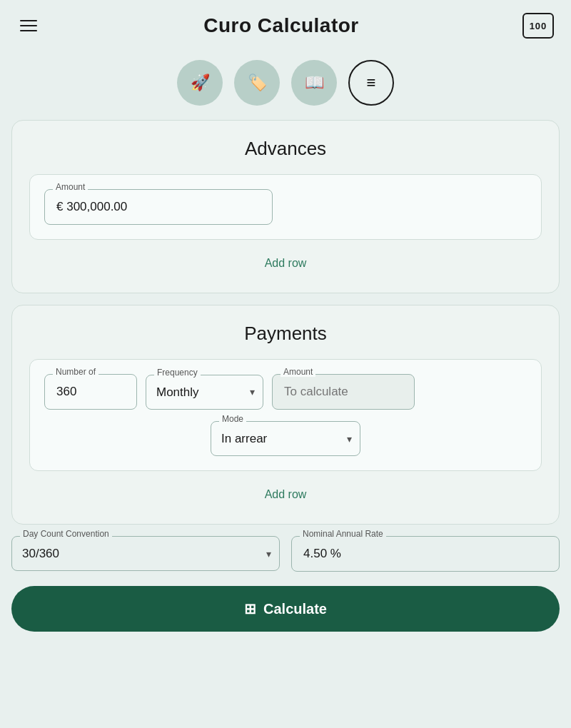  What do you see at coordinates (286, 438) in the screenshot?
I see `payments-mode-select: In arrear In advance` at bounding box center [286, 438].